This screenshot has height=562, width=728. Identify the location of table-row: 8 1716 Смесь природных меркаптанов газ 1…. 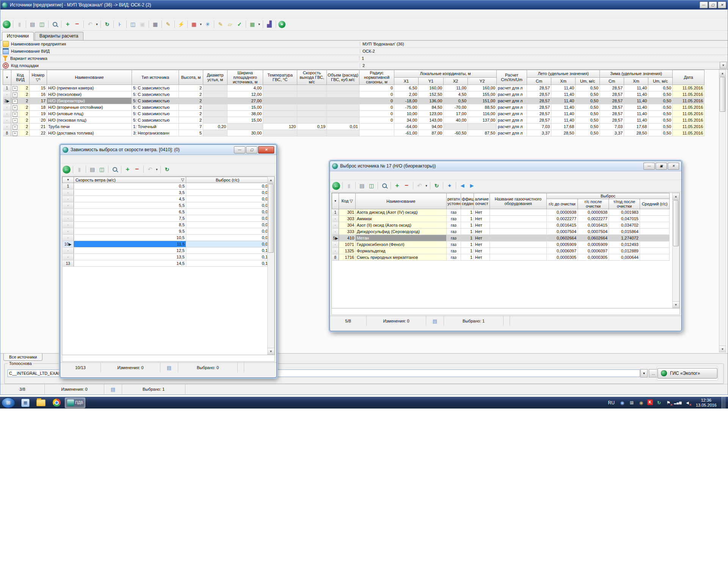
(501, 258).